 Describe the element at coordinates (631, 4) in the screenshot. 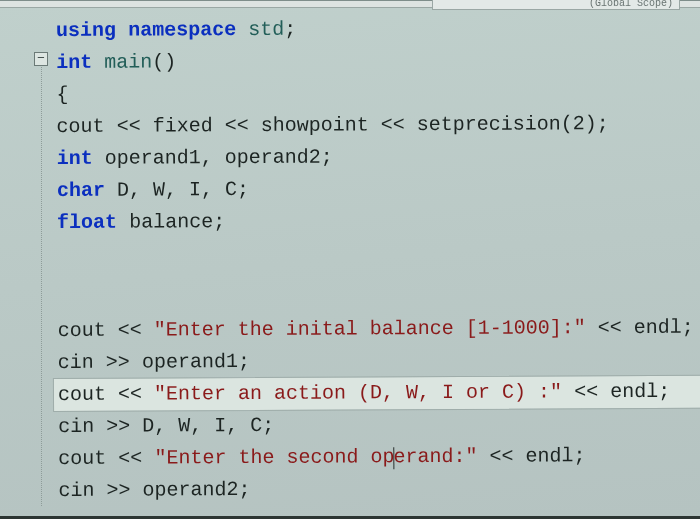

I see `scope-label: (Global Scope)` at that location.